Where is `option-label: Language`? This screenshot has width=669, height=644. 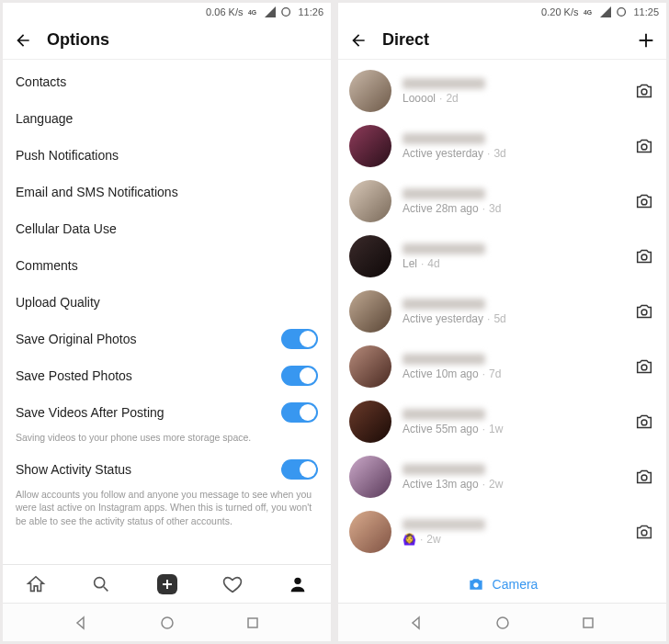 option-label: Language is located at coordinates (167, 119).